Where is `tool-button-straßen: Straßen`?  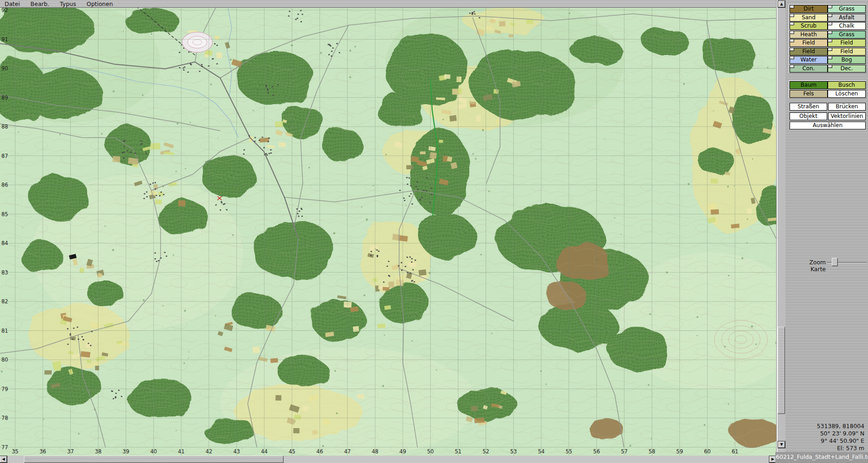 tool-button-straßen: Straßen is located at coordinates (808, 106).